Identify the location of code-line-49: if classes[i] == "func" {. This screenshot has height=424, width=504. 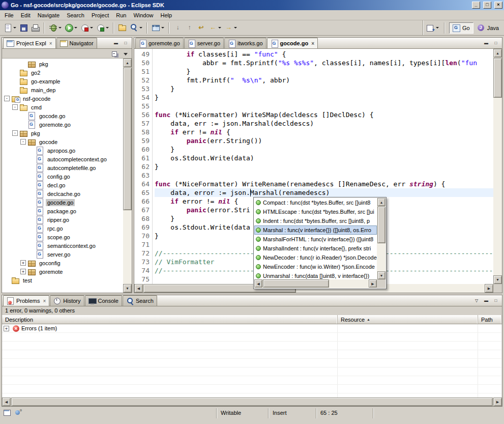
(324, 54).